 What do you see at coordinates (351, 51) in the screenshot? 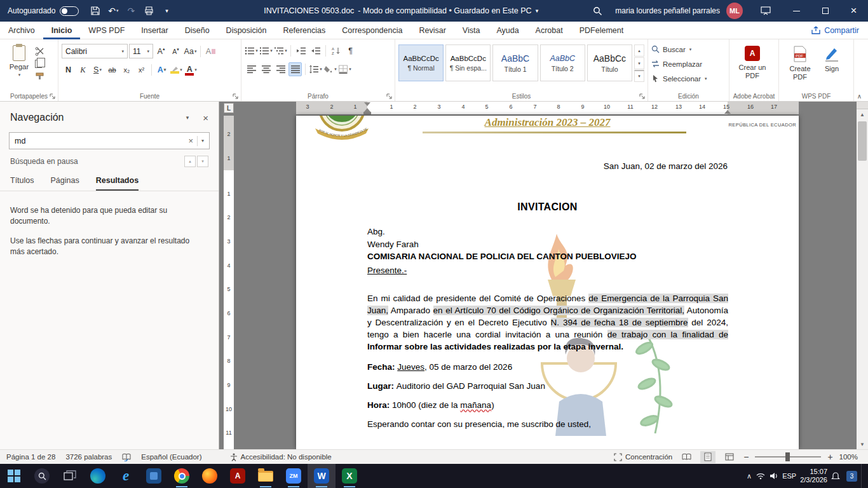
I see `show-marks-button: ¶` at bounding box center [351, 51].